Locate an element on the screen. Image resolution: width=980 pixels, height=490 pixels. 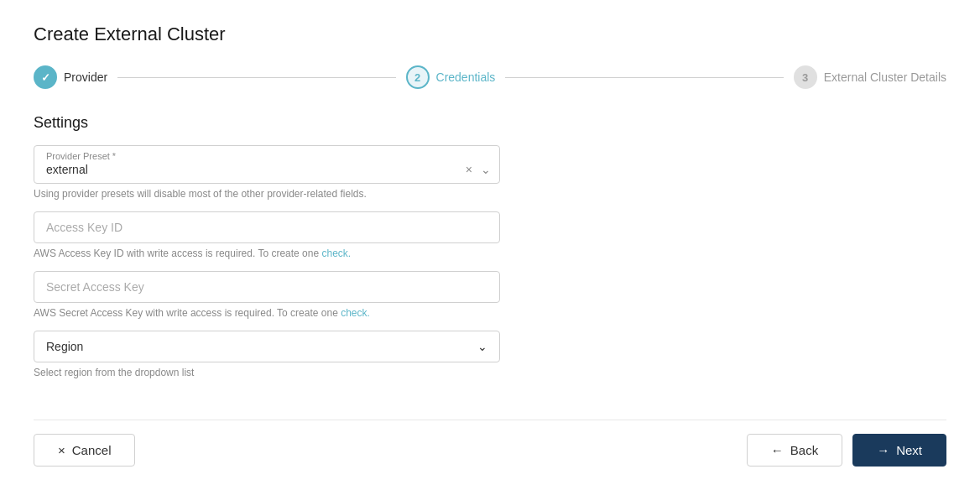
secret-access-key-hint-text: AWS Secret Access Key with write access … is located at coordinates (187, 313).